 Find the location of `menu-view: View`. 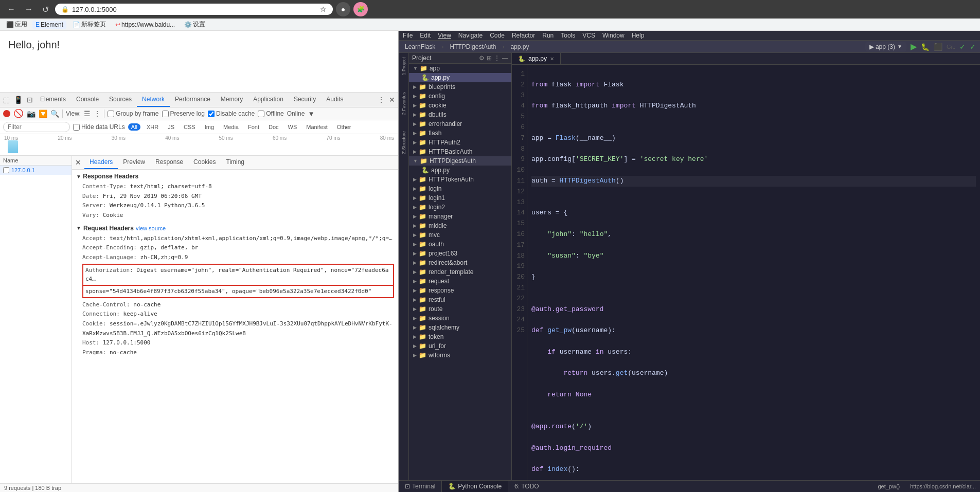

menu-view: View is located at coordinates (444, 35).